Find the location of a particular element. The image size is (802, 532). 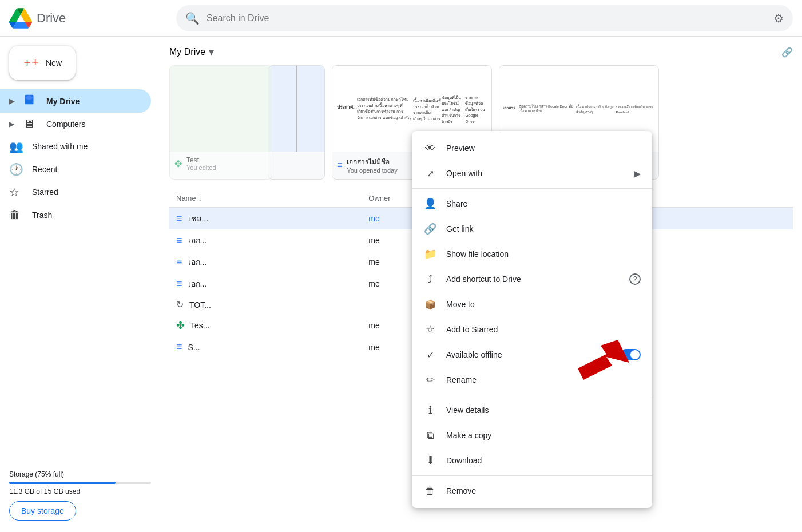

ctx-item-preview: 👁 Preview is located at coordinates (532, 148).